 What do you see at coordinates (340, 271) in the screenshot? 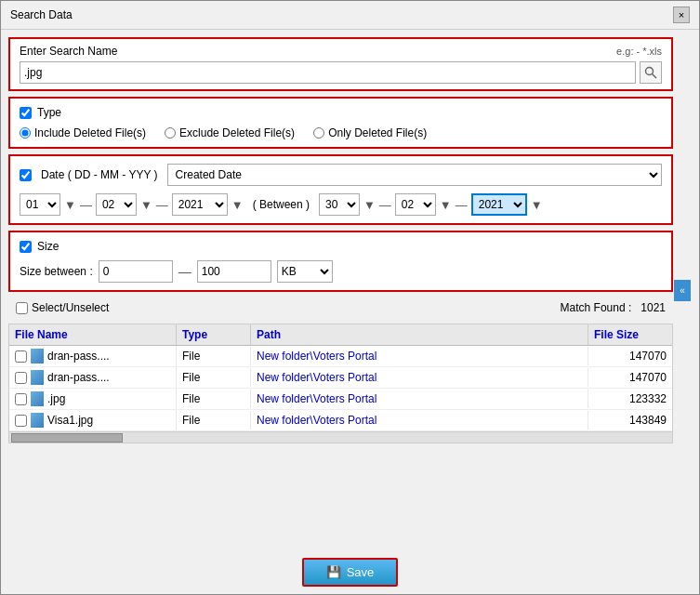
I see `size-row: Size between : — KB MB GB Bytes` at bounding box center [340, 271].